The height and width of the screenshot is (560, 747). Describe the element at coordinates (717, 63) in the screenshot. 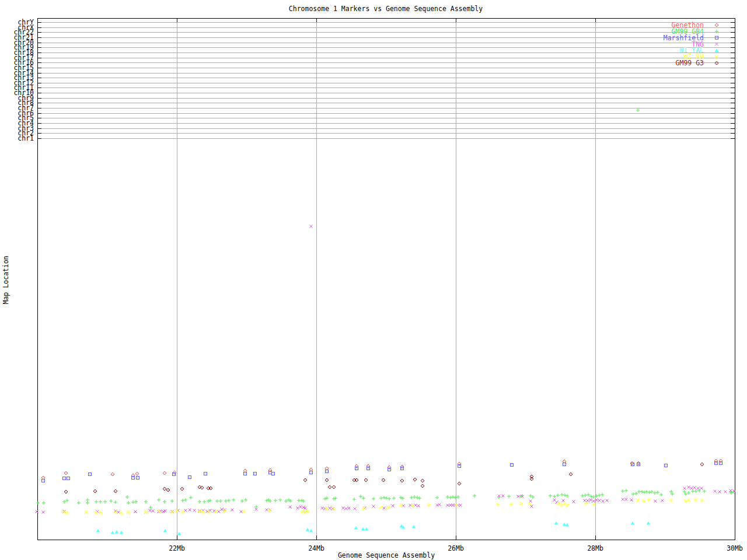

I see `legend-marker-gm99-g3` at that location.